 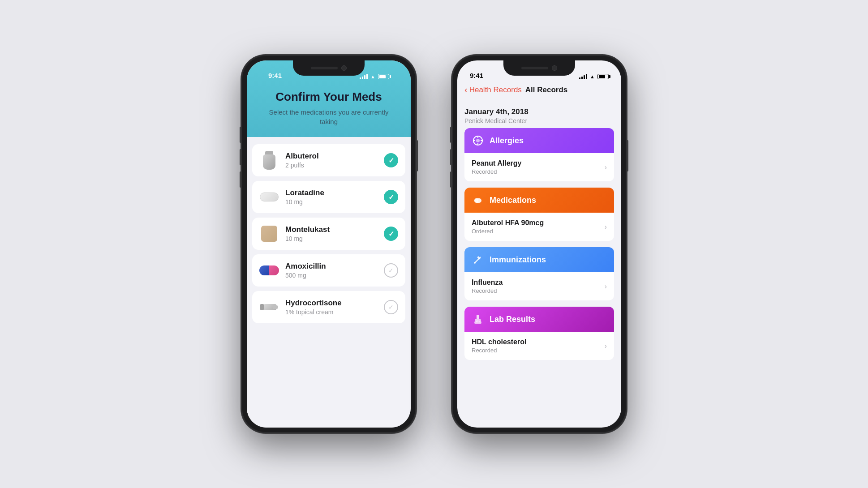 What do you see at coordinates (391, 270) in the screenshot?
I see `med-check-amoxicillin: ✓` at bounding box center [391, 270].